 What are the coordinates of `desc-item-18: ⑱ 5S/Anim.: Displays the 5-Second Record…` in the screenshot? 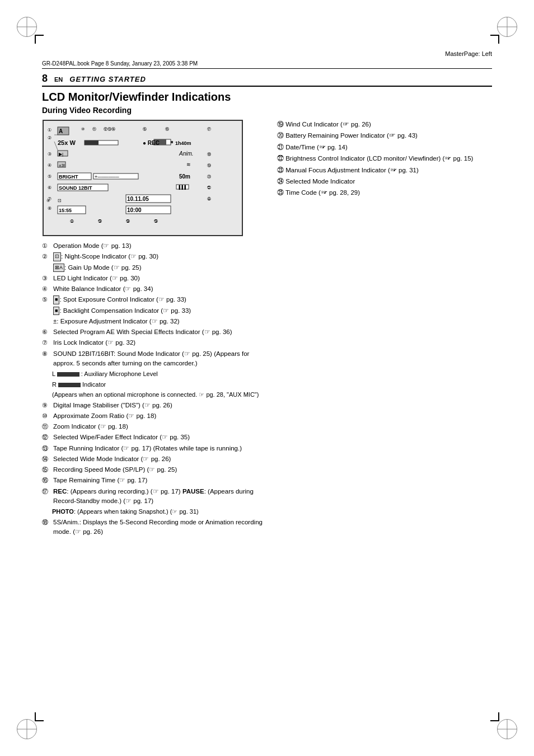 It's located at (154, 527).